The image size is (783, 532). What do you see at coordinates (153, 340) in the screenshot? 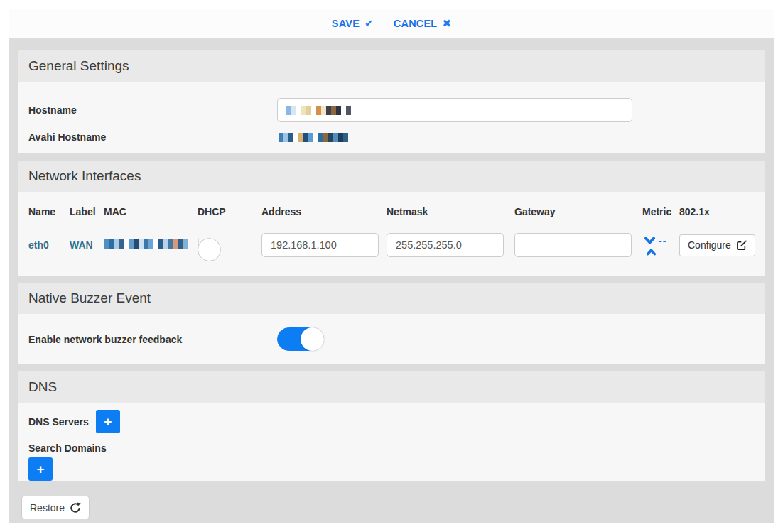
I see `buzzer-feedback-label: Enable network buzzer feedback` at bounding box center [153, 340].